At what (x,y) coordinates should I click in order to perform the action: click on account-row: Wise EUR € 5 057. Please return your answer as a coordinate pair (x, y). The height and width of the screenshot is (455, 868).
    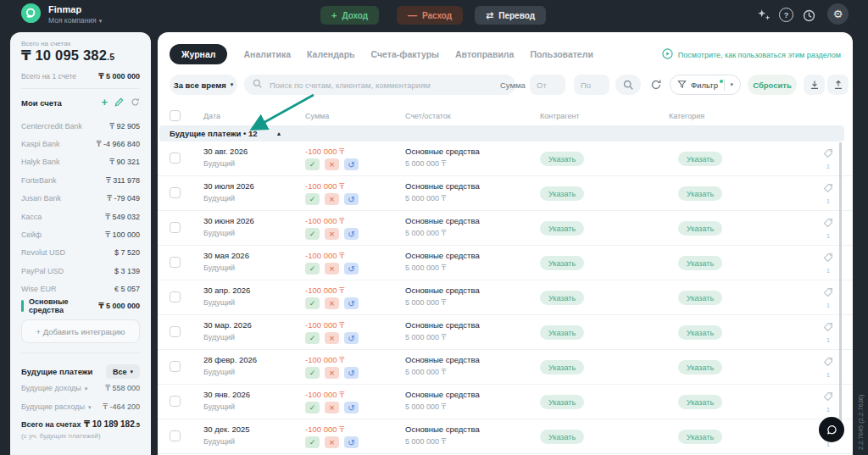
    Looking at the image, I should click on (81, 290).